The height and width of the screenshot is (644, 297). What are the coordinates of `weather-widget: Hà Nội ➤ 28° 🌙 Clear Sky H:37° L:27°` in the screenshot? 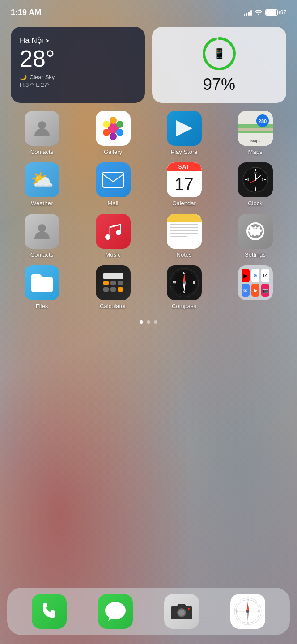 It's located at (78, 65).